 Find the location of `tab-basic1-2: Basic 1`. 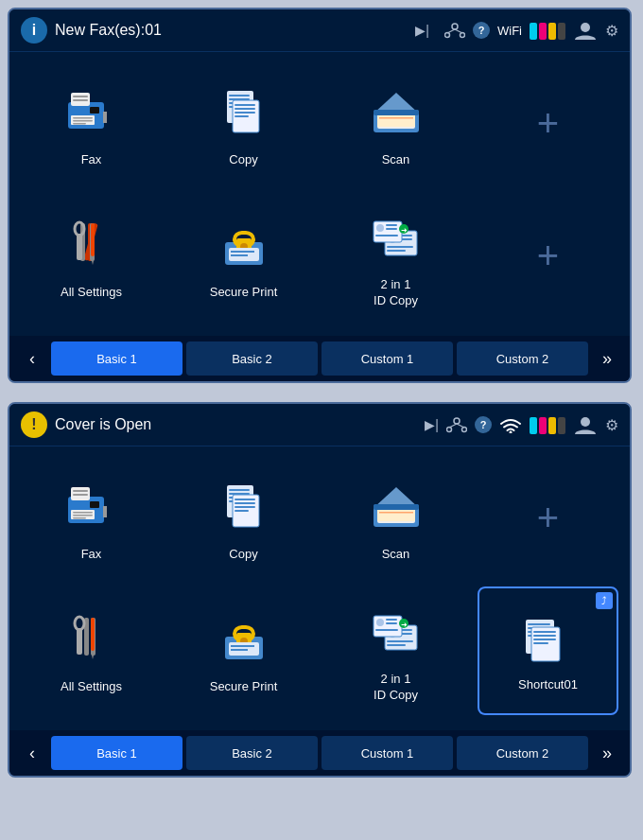

tab-basic1-2: Basic 1 is located at coordinates (117, 753).